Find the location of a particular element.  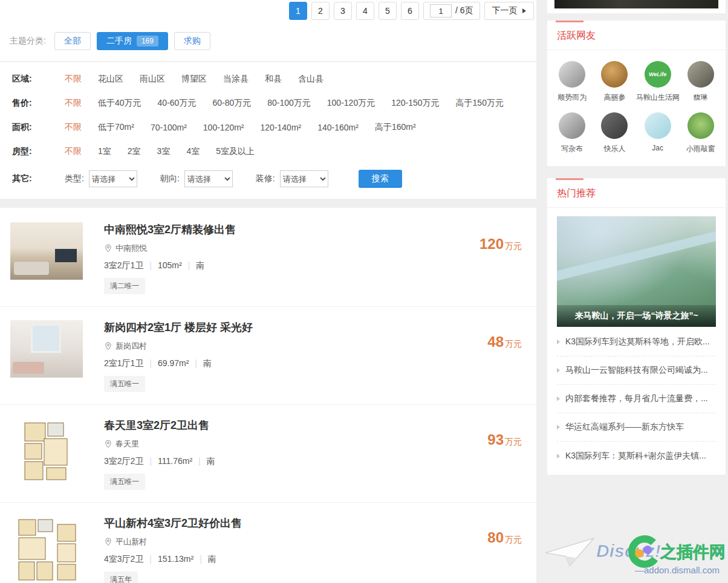

type-select: 请选择 is located at coordinates (113, 179).